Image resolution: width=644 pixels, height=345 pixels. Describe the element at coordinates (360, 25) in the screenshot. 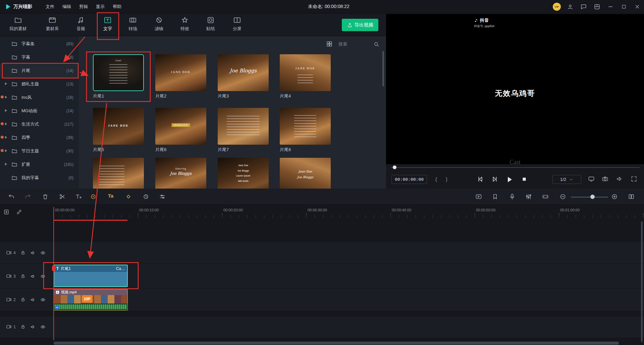

I see `export-video-button: 导出视频` at that location.